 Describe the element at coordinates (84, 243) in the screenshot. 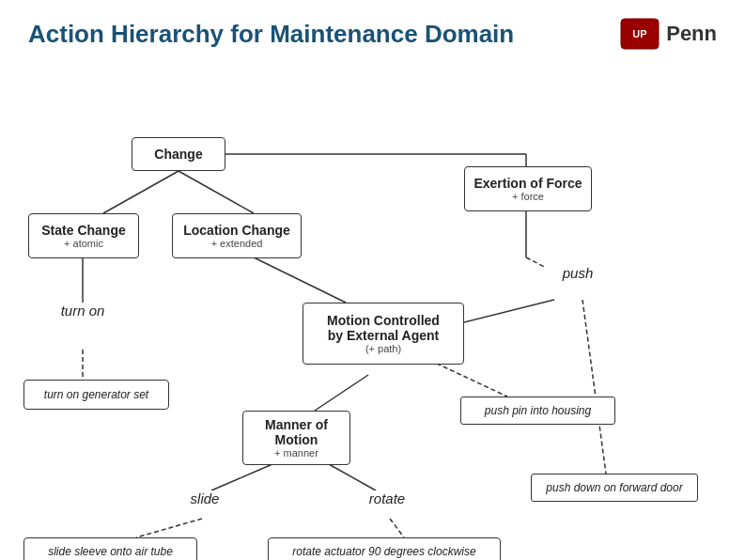

I see `state-change-sublabel: + atomic` at that location.